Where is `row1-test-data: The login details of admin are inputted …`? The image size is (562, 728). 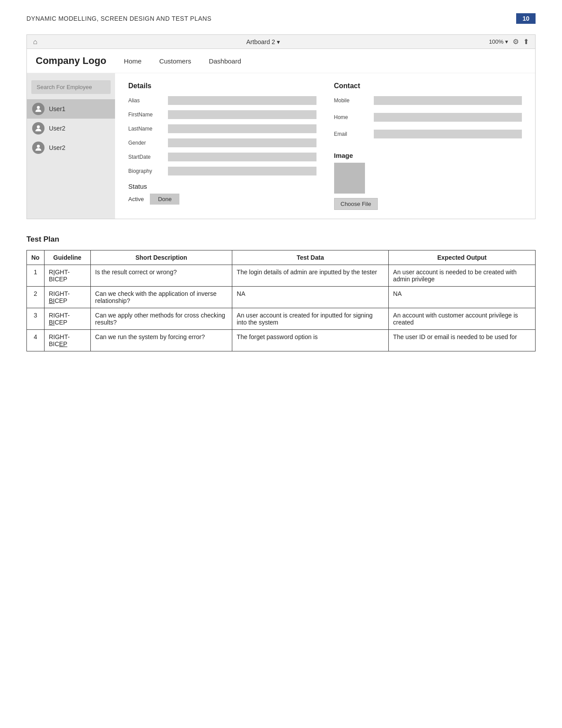
row1-test-data: The login details of admin are inputted … is located at coordinates (310, 276).